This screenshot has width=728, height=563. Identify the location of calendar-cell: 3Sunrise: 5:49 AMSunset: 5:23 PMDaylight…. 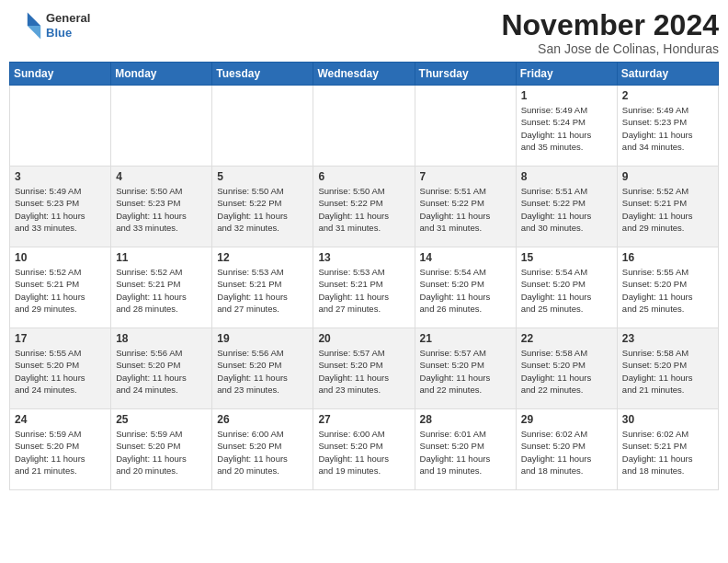
(61, 207).